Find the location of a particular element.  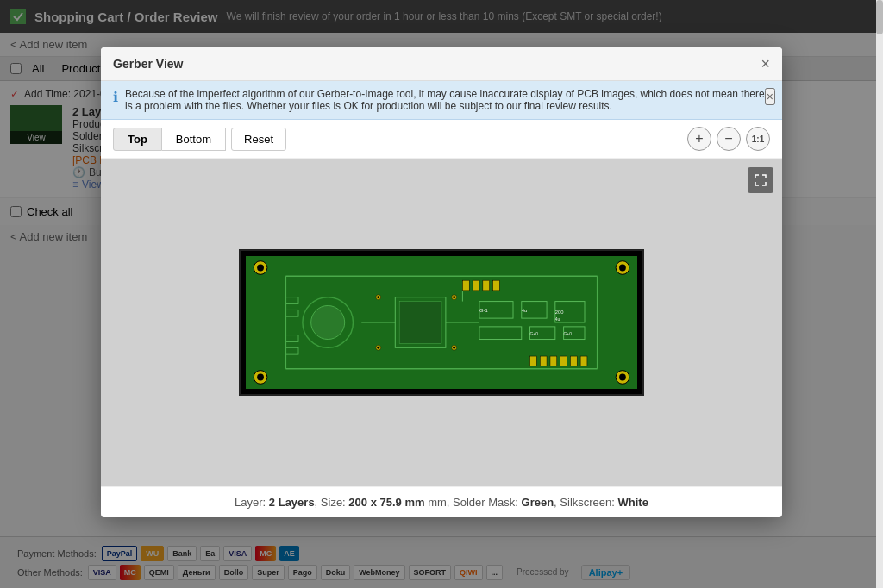

top-view-button: Top is located at coordinates (138, 140).